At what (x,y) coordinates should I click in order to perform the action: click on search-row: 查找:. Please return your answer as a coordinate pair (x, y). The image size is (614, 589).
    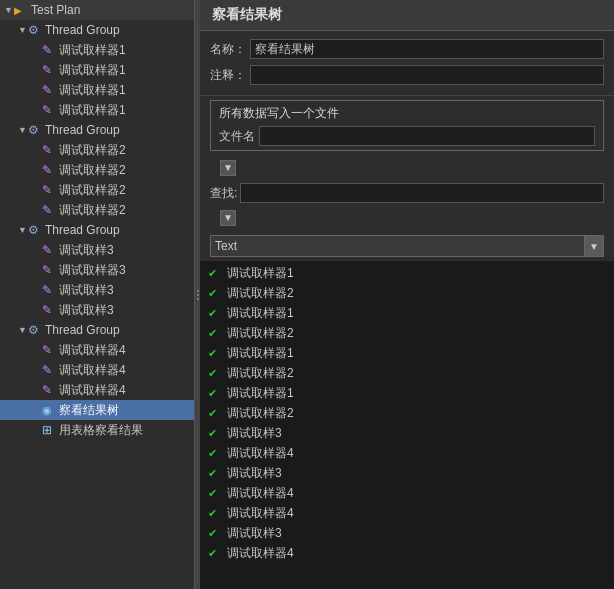
    Looking at the image, I should click on (407, 193).